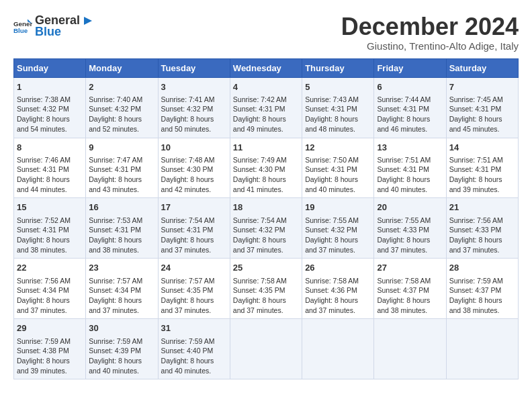 The width and height of the screenshot is (532, 411). Describe the element at coordinates (332, 295) in the screenshot. I see `day-info: Sunrise: 7:58 AM Sunset: 4:36 PM Dayligh…` at that location.